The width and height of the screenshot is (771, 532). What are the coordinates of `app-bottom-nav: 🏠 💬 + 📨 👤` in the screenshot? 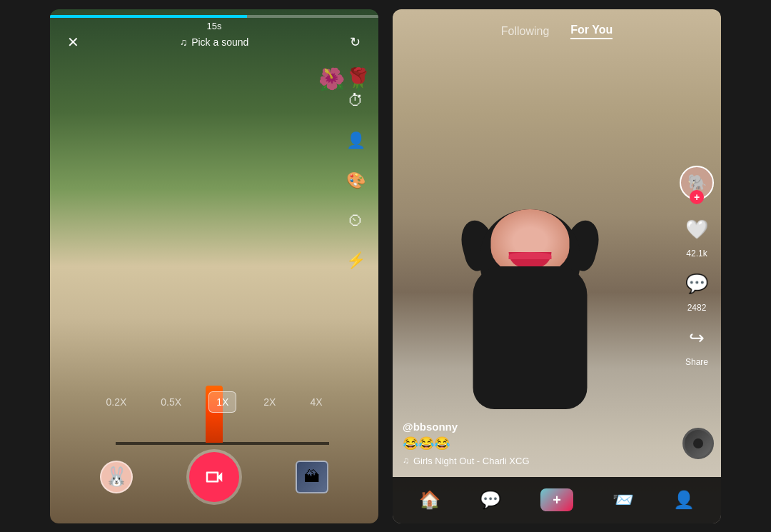 It's located at (557, 500).